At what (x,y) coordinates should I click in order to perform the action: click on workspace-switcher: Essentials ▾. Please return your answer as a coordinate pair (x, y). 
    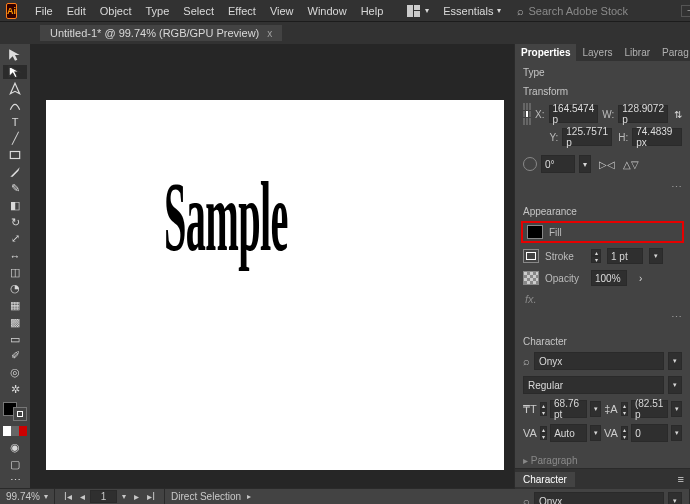
    Looking at the image, I should click on (472, 11).